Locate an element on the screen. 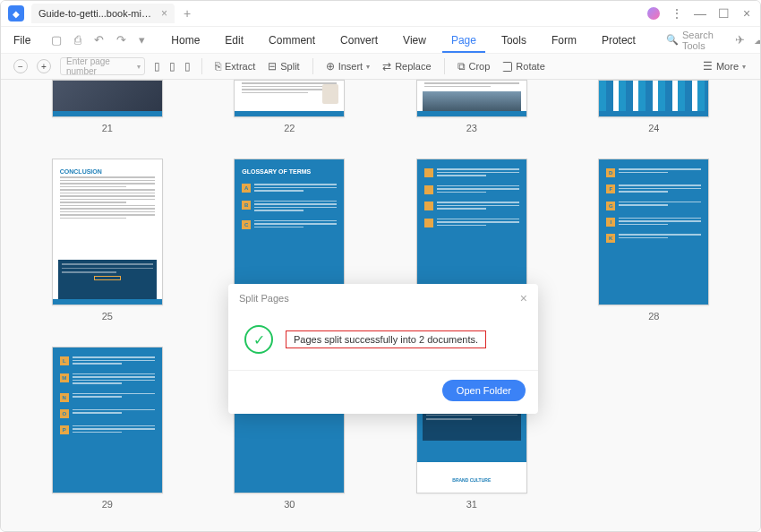 This screenshot has width=761, height=532. account-avatar-icon is located at coordinates (654, 13).